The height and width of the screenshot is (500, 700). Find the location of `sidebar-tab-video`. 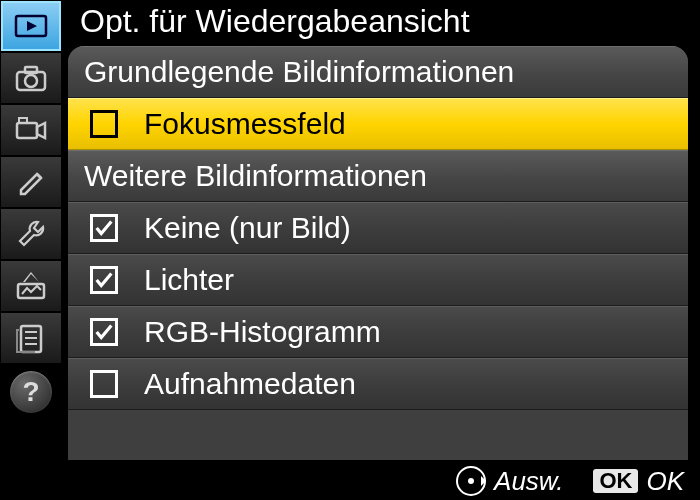

sidebar-tab-video is located at coordinates (31, 130).